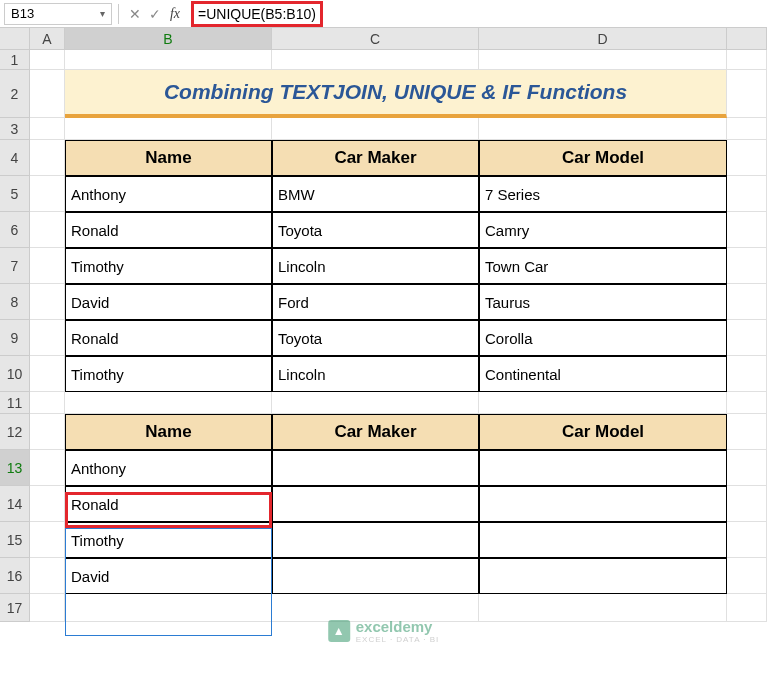 The width and height of the screenshot is (767, 682). What do you see at coordinates (168, 576) in the screenshot?
I see `cell-b16: David` at bounding box center [168, 576].